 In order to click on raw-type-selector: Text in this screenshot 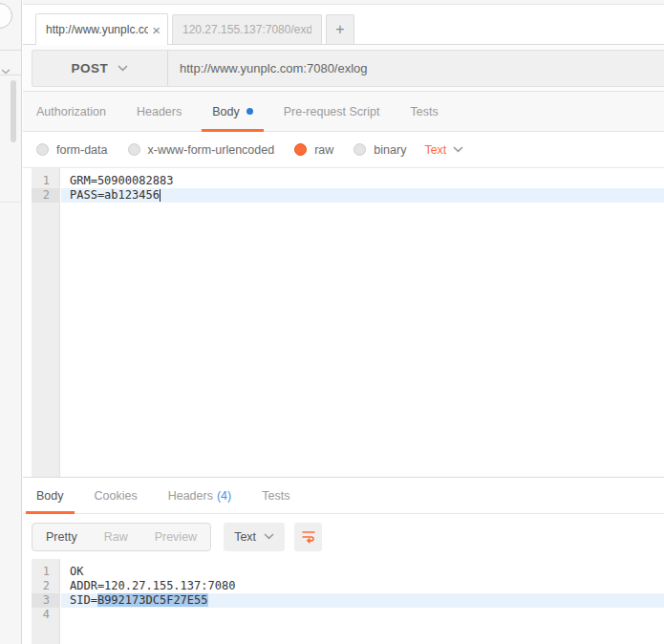, I will do `click(443, 150)`.